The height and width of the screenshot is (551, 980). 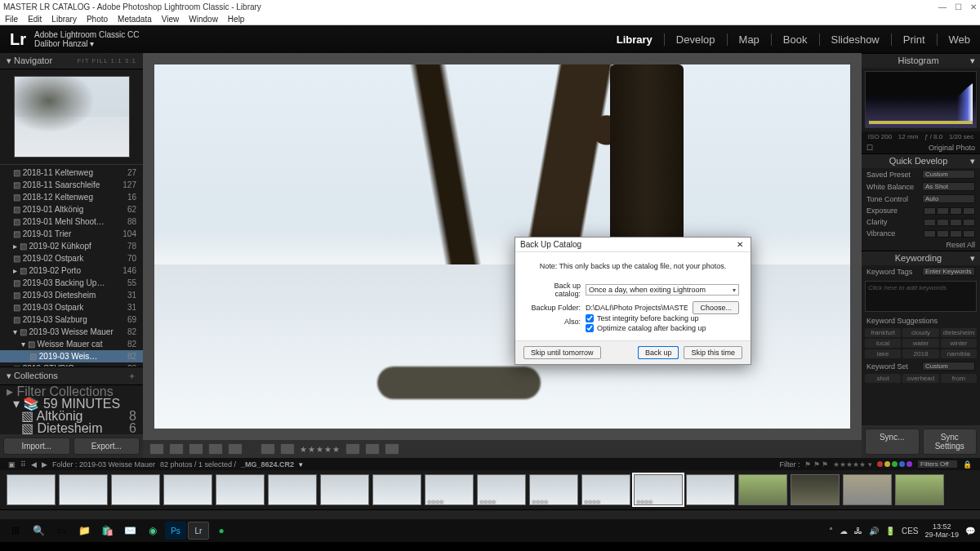 What do you see at coordinates (874, 531) in the screenshot?
I see `volume-icon: 🔊` at bounding box center [874, 531].